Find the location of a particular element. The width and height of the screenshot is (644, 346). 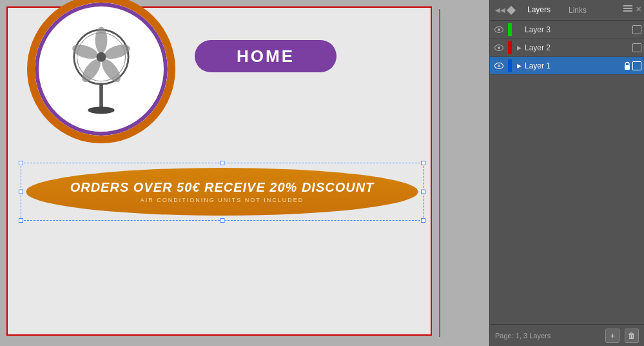

layer-3-square is located at coordinates (637, 30).